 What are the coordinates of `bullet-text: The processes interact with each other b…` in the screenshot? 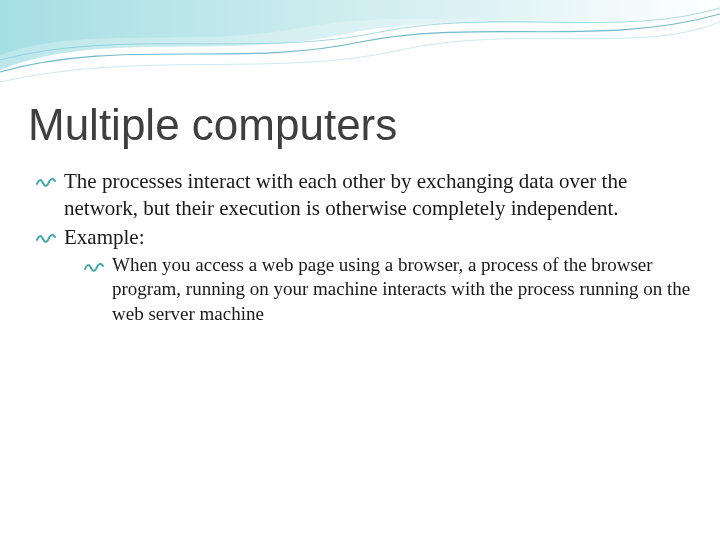 It's located at (346, 194).